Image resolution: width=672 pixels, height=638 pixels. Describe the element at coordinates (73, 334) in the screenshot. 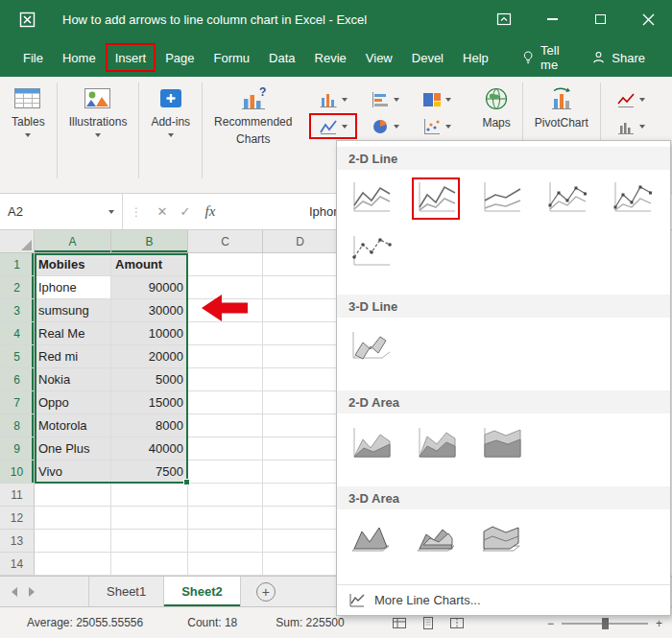

I see `cell-A4: Real Me` at that location.